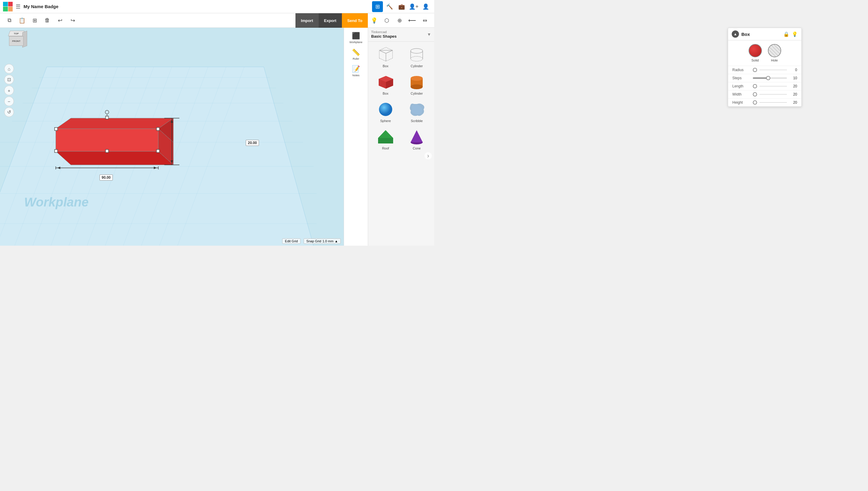  I want to click on right-side: ⬛ Workplane 📏 Ruler 📝 Notes Tinkercad Ba…, so click(389, 137).